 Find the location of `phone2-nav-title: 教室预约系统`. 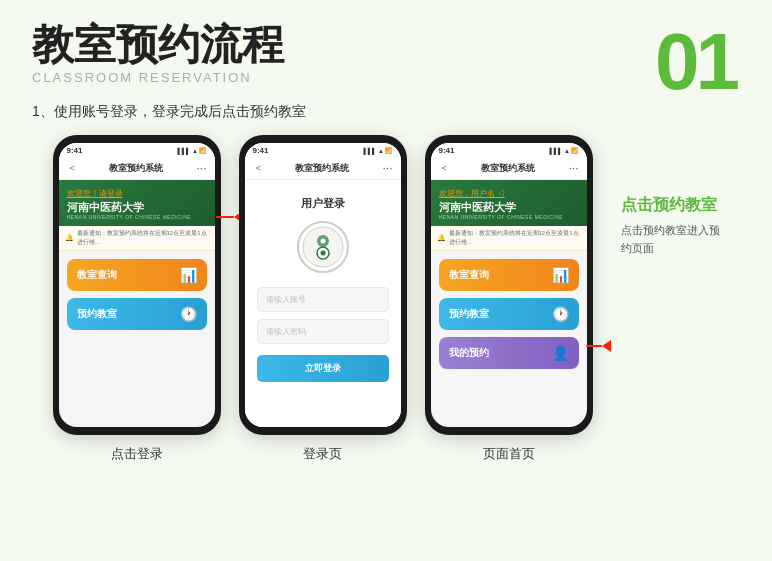

phone2-nav-title: 教室预约系统 is located at coordinates (322, 168).